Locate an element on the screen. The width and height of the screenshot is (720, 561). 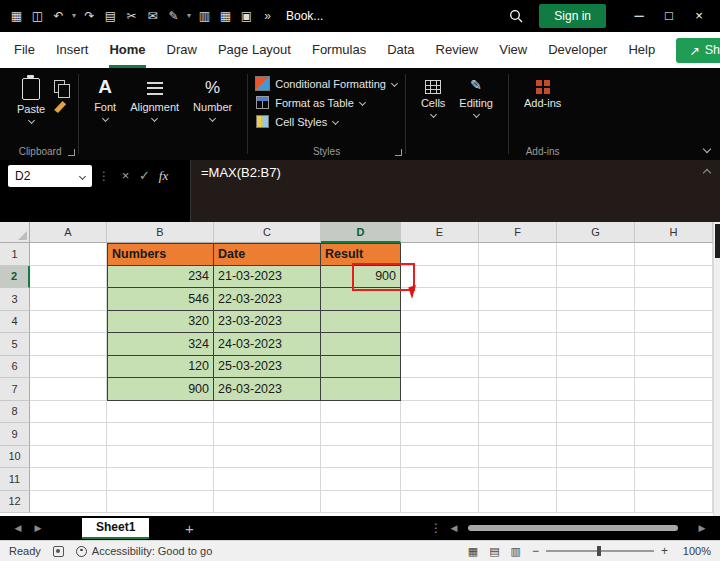
cell-G5 is located at coordinates (596, 344).